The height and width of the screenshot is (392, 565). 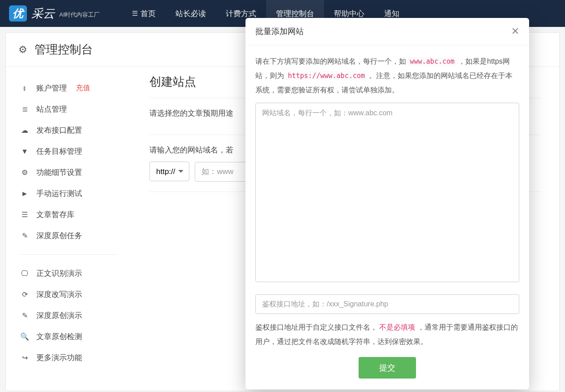 What do you see at coordinates (387, 76) in the screenshot?
I see `modal-description: 请在下方填写要添加的网站域名，每行一个，如 www.abc.com ，如果是ht…` at bounding box center [387, 76].